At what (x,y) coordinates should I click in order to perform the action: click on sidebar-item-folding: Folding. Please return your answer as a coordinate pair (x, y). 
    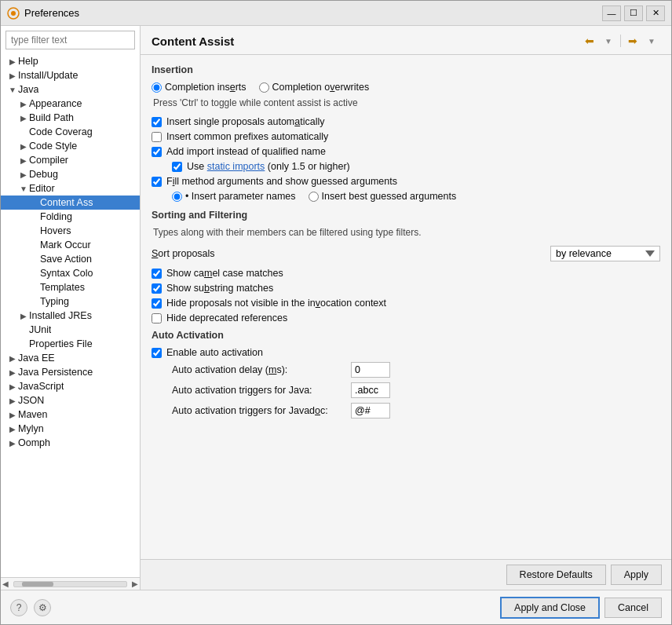
    Looking at the image, I should click on (71, 217).